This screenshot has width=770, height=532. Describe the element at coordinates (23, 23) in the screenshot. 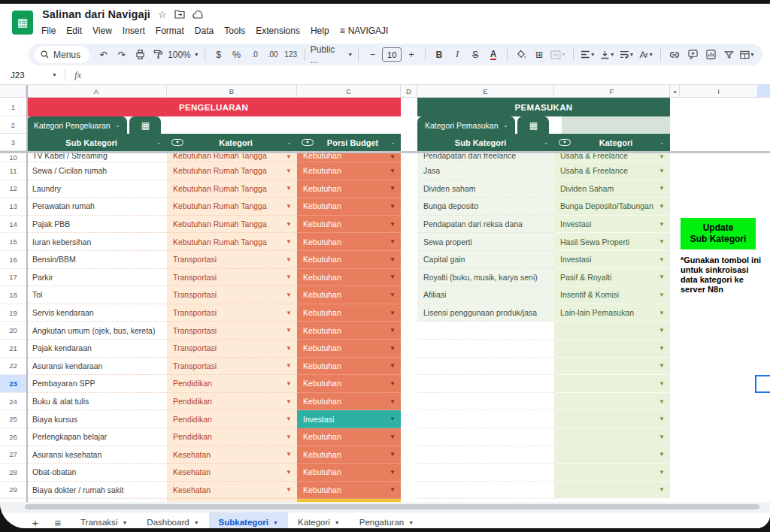

I see `sheets-logo-icon: ▦` at that location.